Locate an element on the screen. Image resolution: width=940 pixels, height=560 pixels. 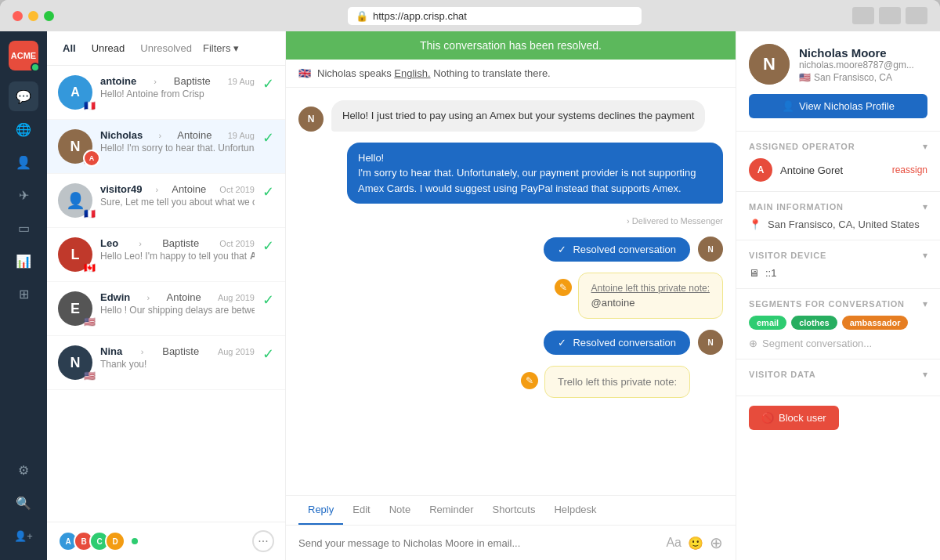
close-window-button is located at coordinates (17, 16).